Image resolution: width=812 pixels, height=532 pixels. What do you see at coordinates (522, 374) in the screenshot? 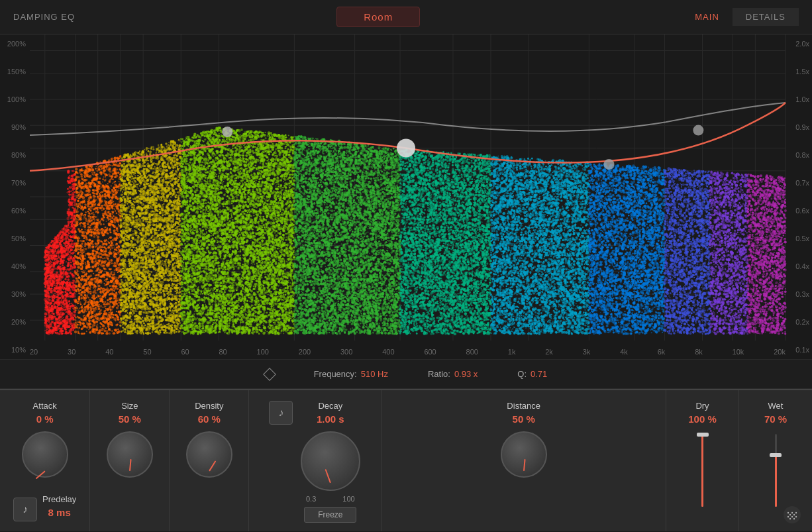
I see `q-label: Q:` at bounding box center [522, 374].